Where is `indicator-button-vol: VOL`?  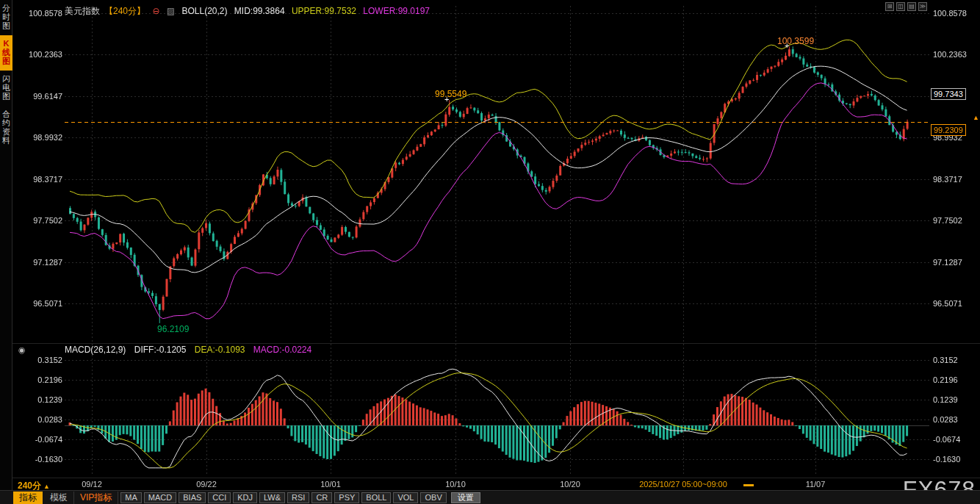
indicator-button-vol: VOL is located at coordinates (406, 498).